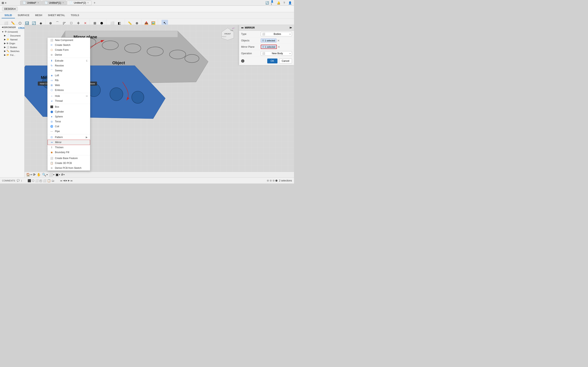 This screenshot has height=367, width=588. I want to click on tab-close-2: ✕, so click(88, 3).